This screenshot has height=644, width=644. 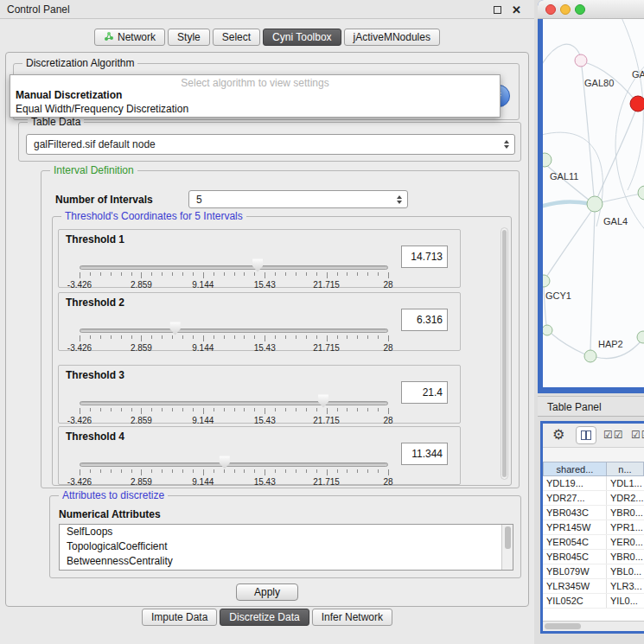 What do you see at coordinates (638, 435) in the screenshot?
I see `deselect-all-icon: ☑☑` at bounding box center [638, 435].